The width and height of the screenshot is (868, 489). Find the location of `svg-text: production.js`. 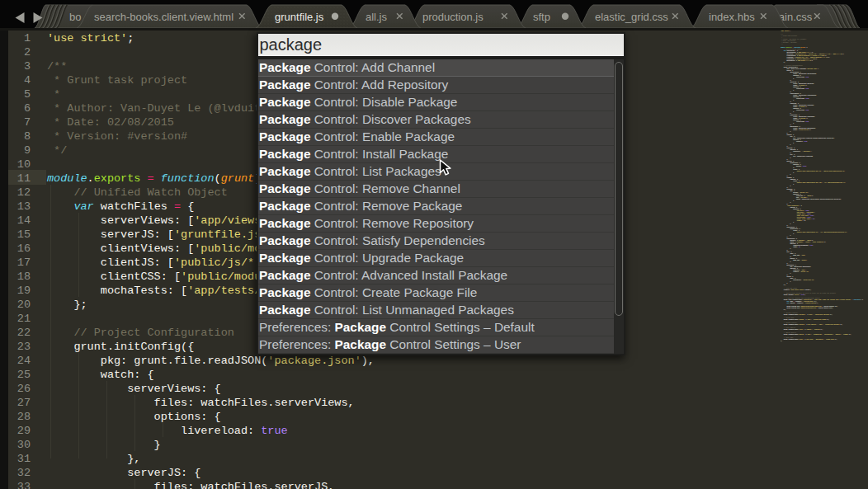

svg-text: production.js is located at coordinates (453, 16).